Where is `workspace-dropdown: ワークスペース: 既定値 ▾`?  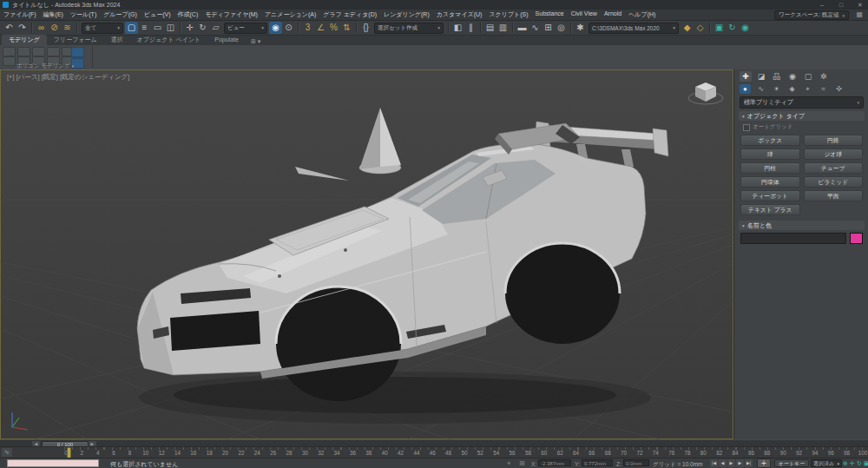 workspace-dropdown: ワークスペース: 既定値 ▾ is located at coordinates (812, 16).